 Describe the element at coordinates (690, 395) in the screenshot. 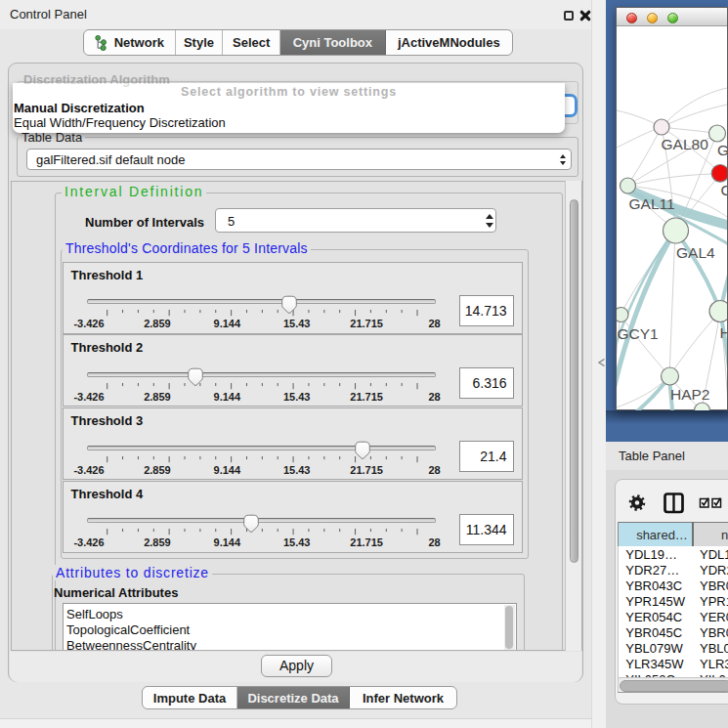

I see `svg-text: HAP2` at that location.